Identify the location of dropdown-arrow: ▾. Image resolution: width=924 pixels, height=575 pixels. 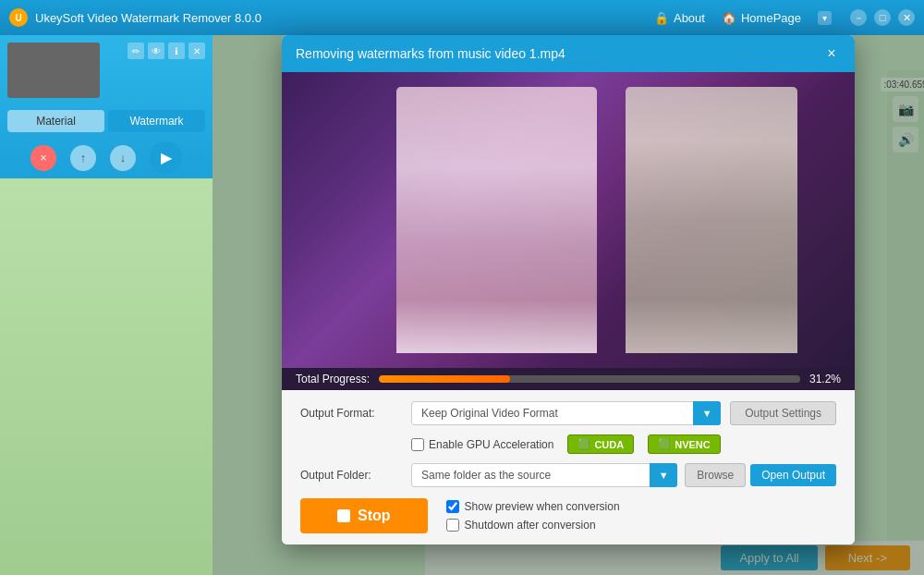
(824, 18).